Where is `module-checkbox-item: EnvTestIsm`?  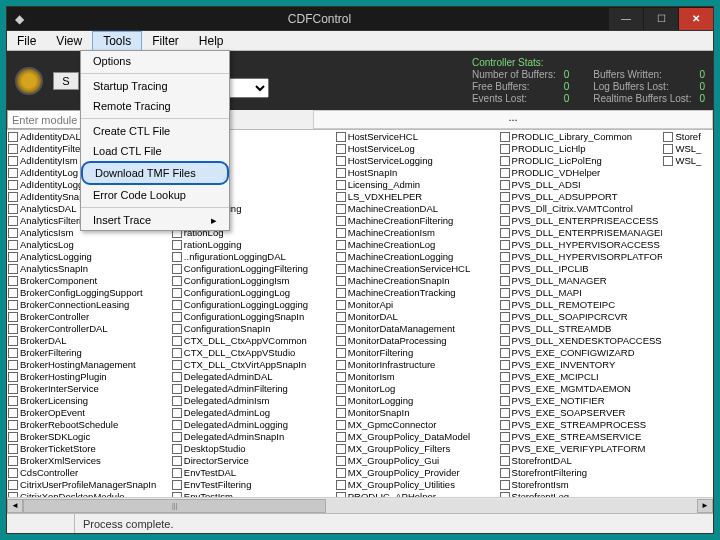 module-checkbox-item: EnvTestIsm is located at coordinates (253, 494).